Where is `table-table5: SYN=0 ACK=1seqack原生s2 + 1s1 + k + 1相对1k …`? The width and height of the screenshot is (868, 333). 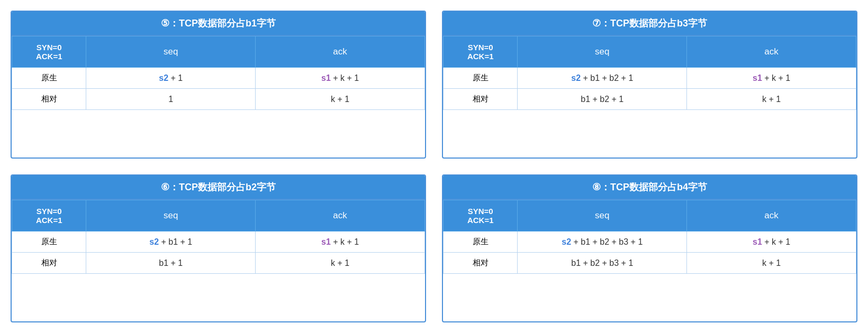
table-table5: SYN=0 ACK=1seqack原生s2 + 1s1 + k + 1相对1k … is located at coordinates (218, 73).